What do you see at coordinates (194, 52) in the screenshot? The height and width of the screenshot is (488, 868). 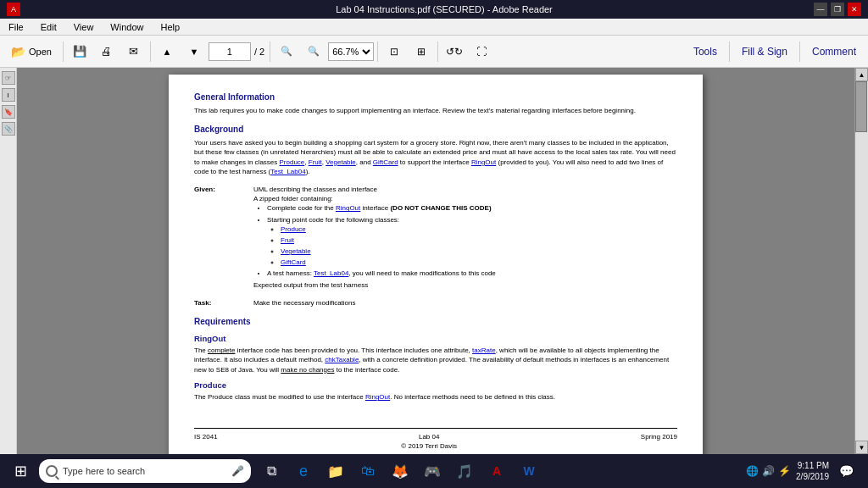 I see `next-page-button: ▼` at bounding box center [194, 52].